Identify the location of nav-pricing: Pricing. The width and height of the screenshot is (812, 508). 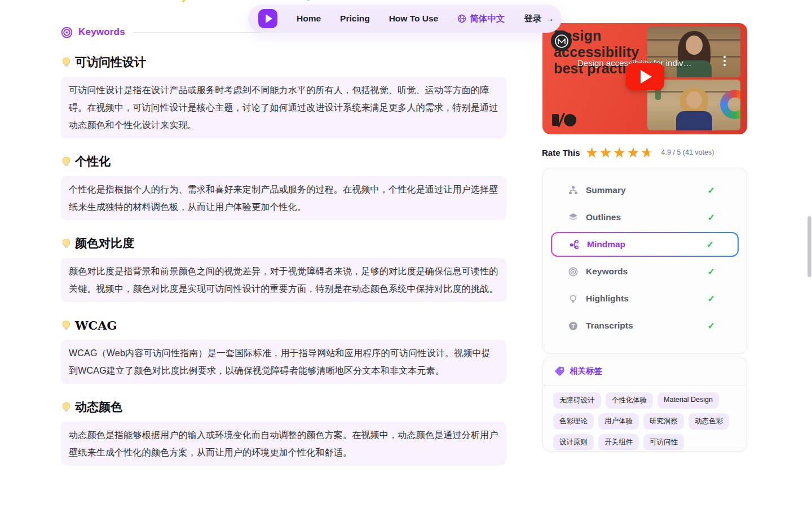
(355, 19).